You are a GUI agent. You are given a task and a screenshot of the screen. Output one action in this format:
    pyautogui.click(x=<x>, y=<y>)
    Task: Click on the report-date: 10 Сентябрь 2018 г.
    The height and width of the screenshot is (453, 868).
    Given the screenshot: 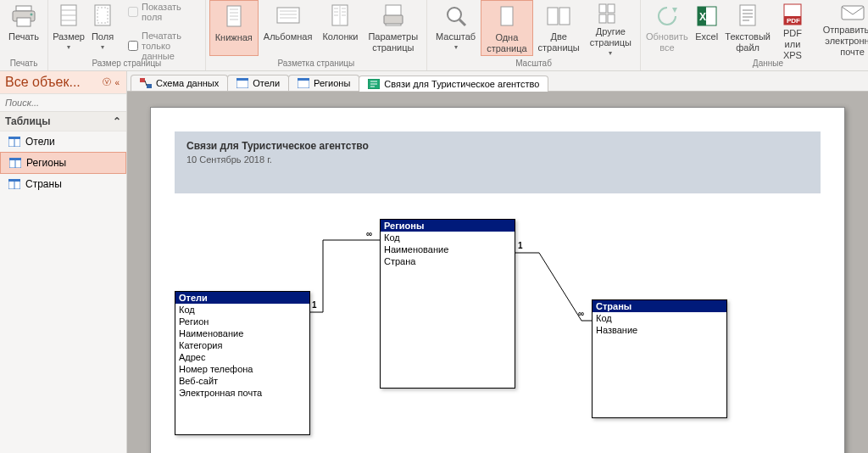 What is the action you would take?
    pyautogui.click(x=498, y=159)
    